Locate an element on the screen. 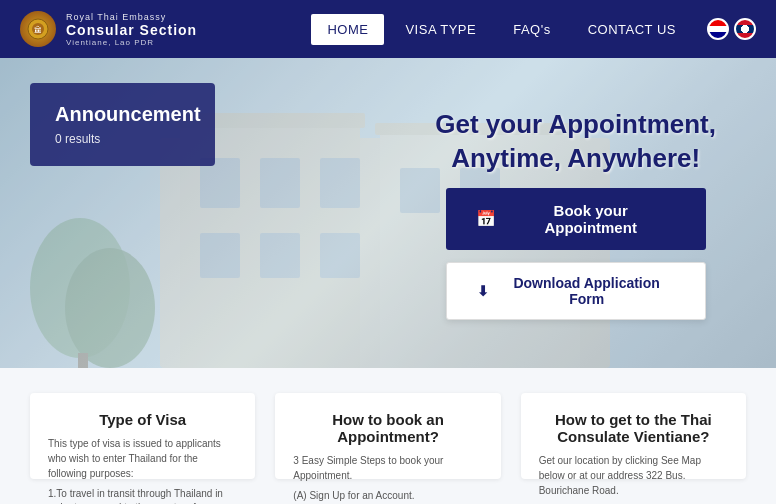 The image size is (776, 504). download-form-button: ⬇ Download Application Form is located at coordinates (576, 291).